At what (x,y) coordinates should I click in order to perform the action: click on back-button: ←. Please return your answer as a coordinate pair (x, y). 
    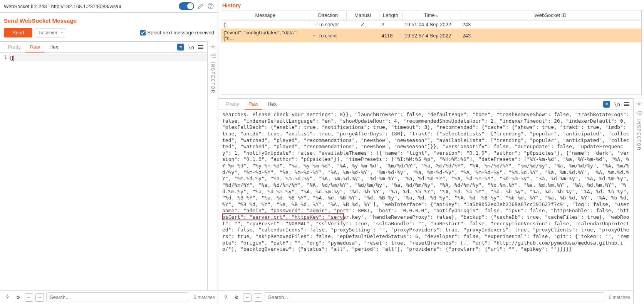
    Looking at the image, I should click on (29, 297).